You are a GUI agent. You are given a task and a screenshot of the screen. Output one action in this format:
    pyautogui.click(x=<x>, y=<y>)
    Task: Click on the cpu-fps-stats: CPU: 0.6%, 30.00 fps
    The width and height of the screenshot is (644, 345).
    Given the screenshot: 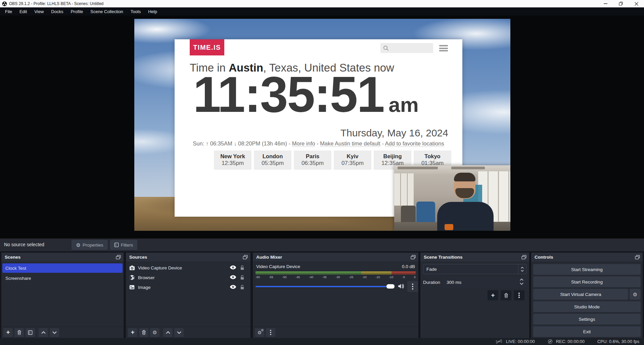 What is the action you would take?
    pyautogui.click(x=618, y=341)
    